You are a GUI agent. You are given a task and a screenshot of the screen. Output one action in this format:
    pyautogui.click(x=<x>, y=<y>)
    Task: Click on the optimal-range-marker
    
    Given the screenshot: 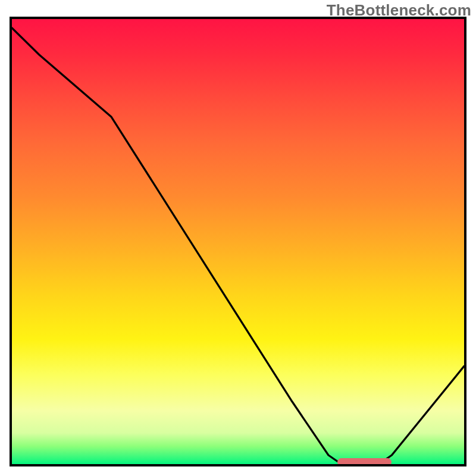 What is the action you would take?
    pyautogui.click(x=364, y=462)
    